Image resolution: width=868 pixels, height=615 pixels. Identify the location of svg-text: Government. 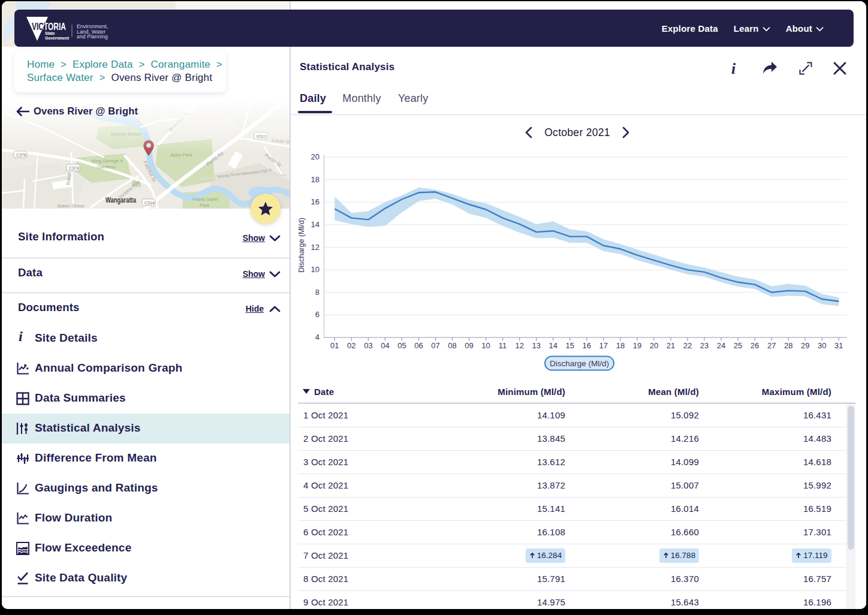
(58, 38).